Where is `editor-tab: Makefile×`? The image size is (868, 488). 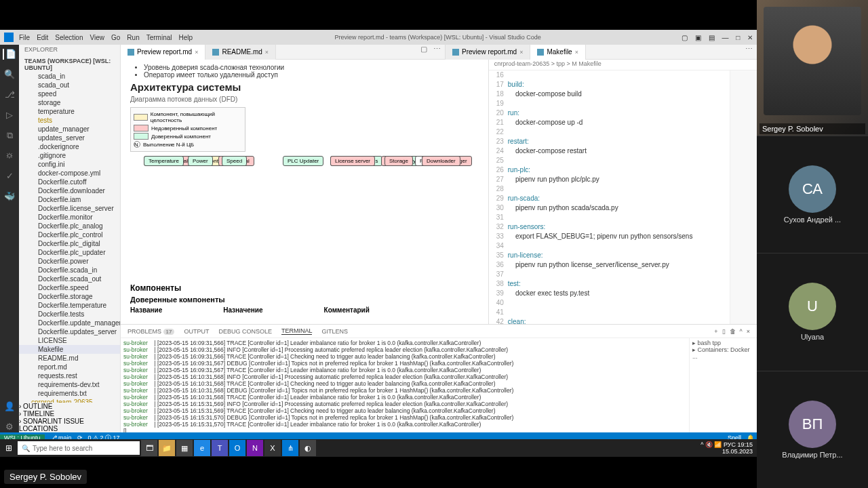 editor-tab: Makefile× is located at coordinates (558, 52).